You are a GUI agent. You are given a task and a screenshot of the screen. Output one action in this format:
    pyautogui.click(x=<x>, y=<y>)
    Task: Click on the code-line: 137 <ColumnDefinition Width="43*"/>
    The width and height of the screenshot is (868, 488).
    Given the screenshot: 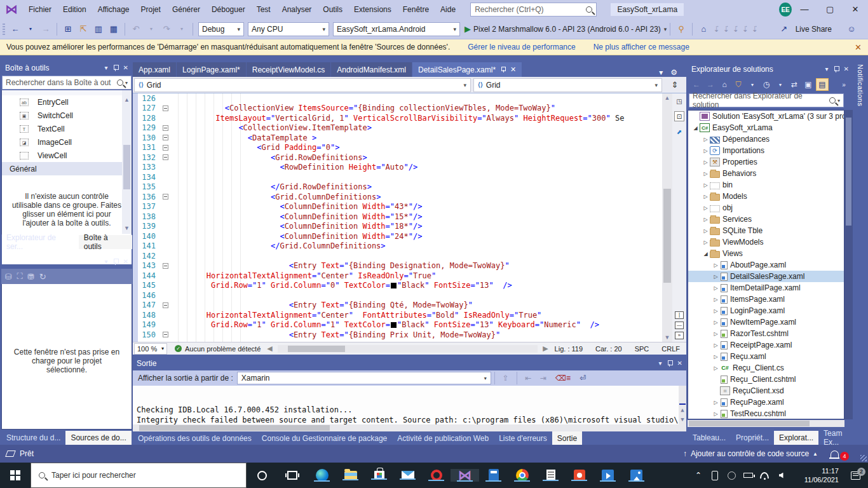 What is the action you would take?
    pyautogui.click(x=397, y=207)
    